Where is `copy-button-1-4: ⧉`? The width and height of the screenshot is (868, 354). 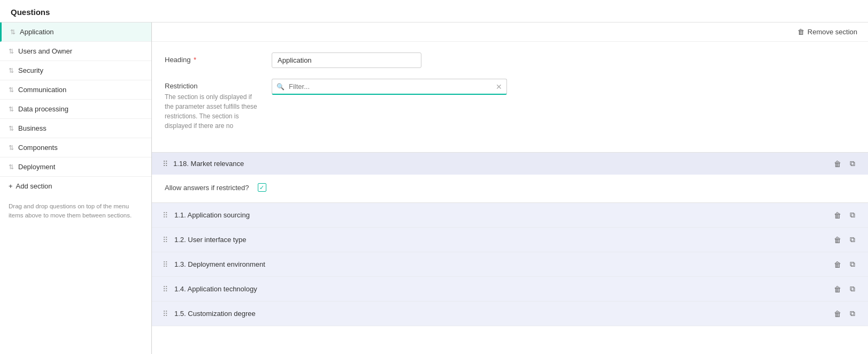 copy-button-1-4: ⧉ is located at coordinates (852, 289).